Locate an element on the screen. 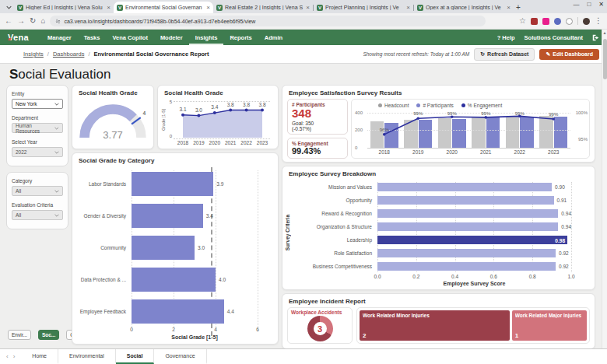 Image resolution: width=607 pixels, height=364 pixels. home-icon: ⌂ is located at coordinates (43, 21).